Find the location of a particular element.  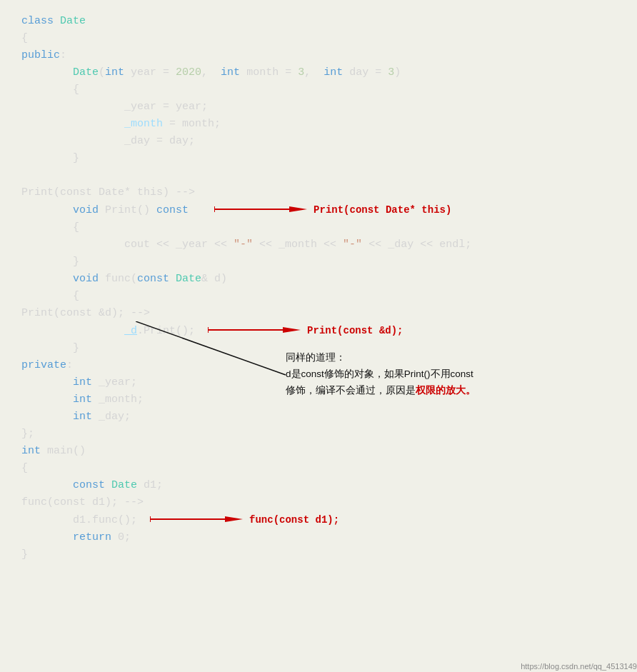

arrow3-label: func(const d1); is located at coordinates (294, 520).